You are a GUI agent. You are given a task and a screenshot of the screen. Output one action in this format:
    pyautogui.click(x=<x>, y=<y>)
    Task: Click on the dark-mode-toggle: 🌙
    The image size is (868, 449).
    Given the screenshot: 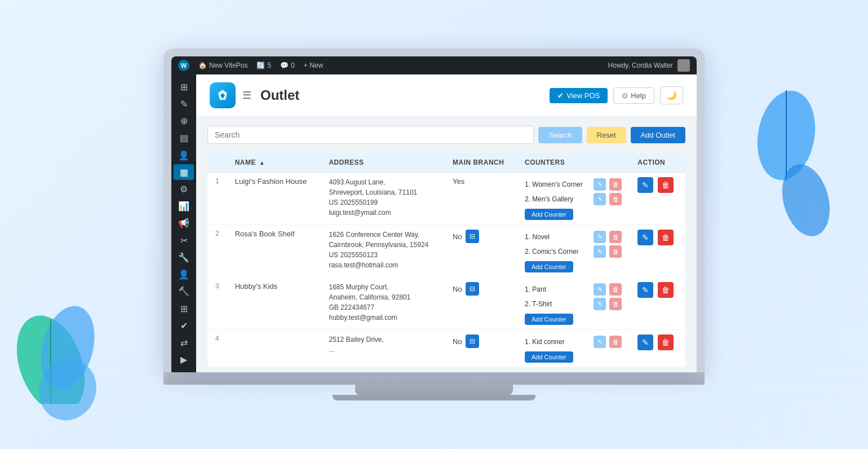 What is the action you would take?
    pyautogui.click(x=672, y=95)
    